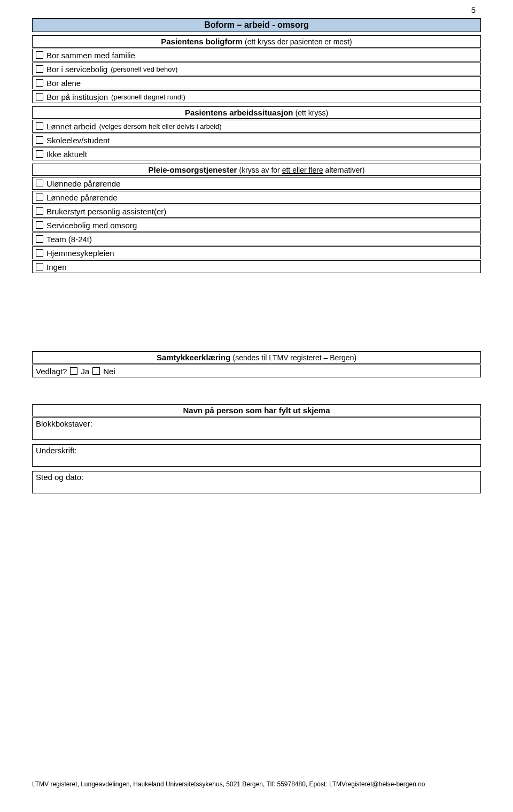 This screenshot has height=812, width=513. What do you see at coordinates (160, 126) in the screenshot?
I see `option-note: (velges dersom helt eller delvis i arbei…` at bounding box center [160, 126].